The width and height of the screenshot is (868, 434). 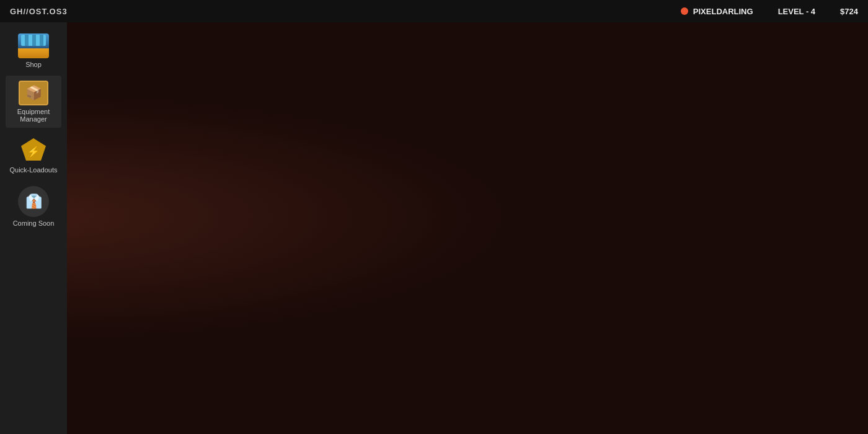 What do you see at coordinates (213, 376) in the screenshot?
I see `tier-slot-hg-1: 🔒 LEVEL 13` at bounding box center [213, 376].